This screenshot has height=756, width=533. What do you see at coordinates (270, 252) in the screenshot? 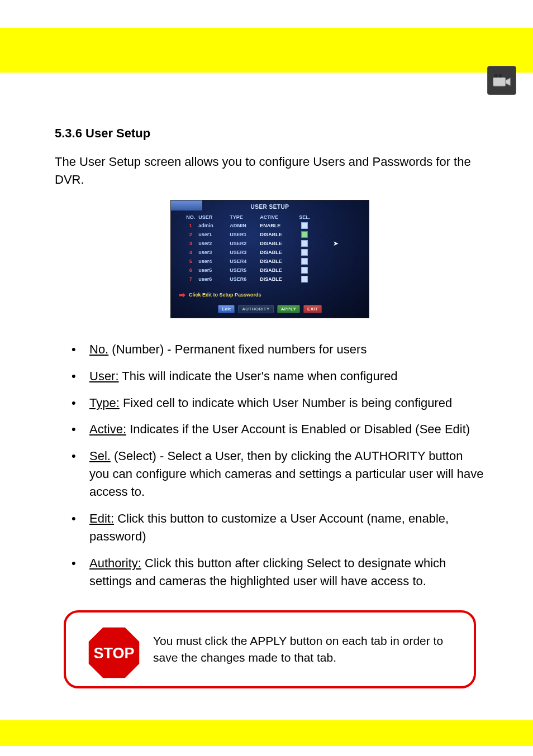
I see `dvr-table-row: 4user3USER3DISABLE` at bounding box center [270, 252].